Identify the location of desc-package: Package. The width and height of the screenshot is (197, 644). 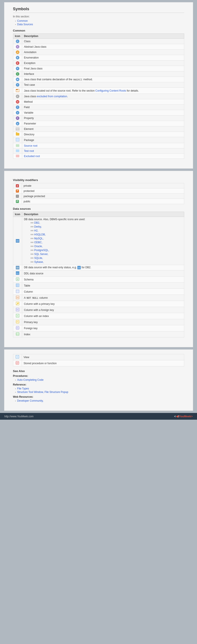
(103, 140).